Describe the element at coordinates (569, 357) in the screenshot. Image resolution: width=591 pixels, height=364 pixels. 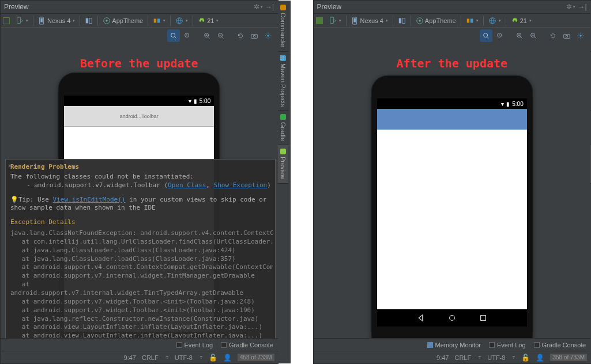
I see `memory-indicator: 358 of 733M` at that location.